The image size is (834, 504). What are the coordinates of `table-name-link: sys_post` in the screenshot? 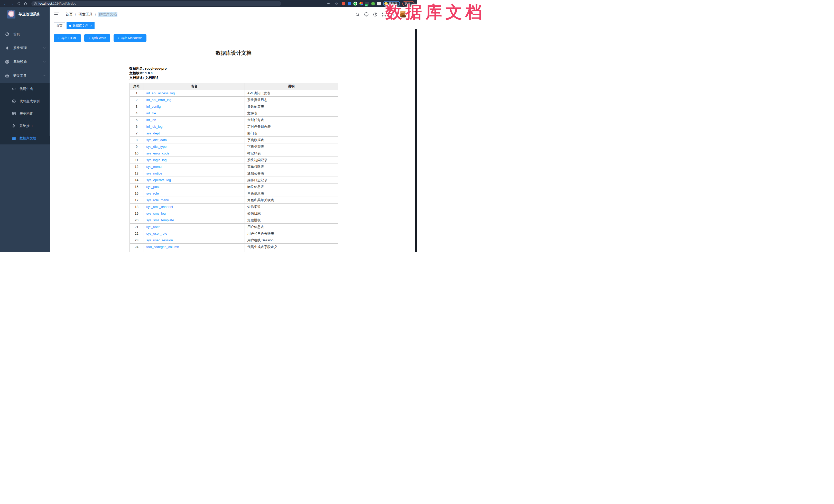 It's located at (153, 187).